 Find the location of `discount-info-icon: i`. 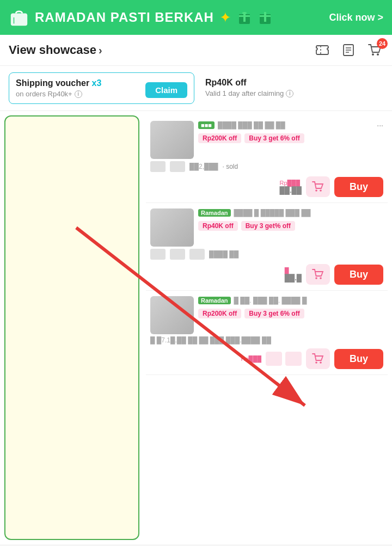

discount-info-icon: i is located at coordinates (290, 94).